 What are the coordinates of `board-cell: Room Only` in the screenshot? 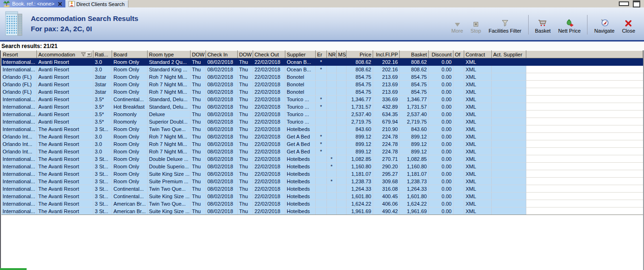 It's located at (130, 152).